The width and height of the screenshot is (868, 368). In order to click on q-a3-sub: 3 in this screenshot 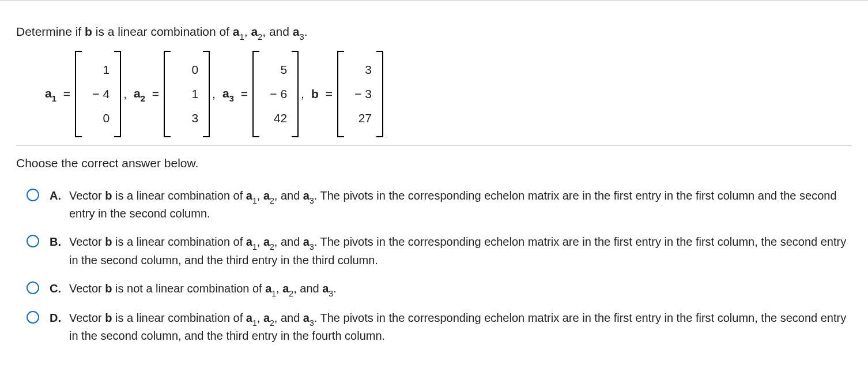, I will do `click(301, 37)`.